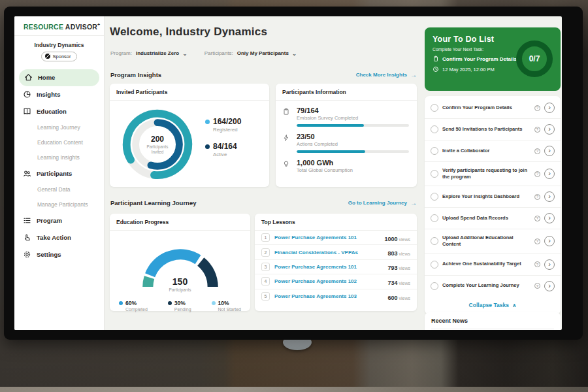  Describe the element at coordinates (185, 54) in the screenshot. I see `chevron-down-icon: ⌄` at that location.